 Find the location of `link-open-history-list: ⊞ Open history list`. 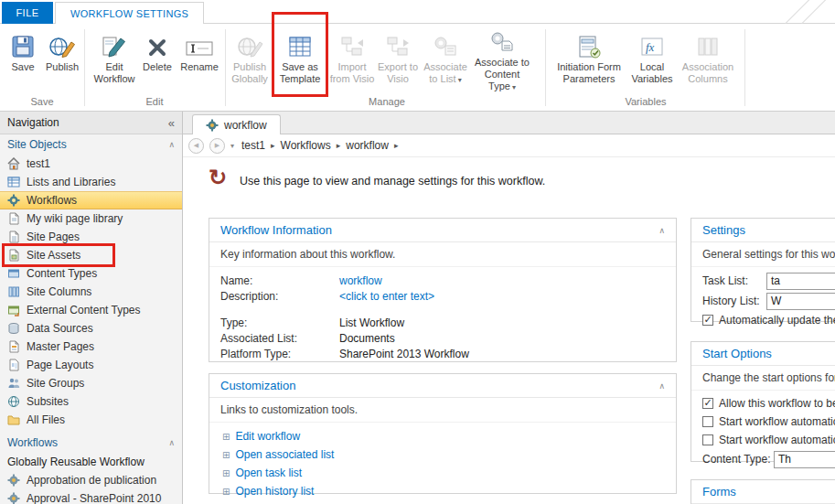

link-open-history-list: ⊞ Open history list is located at coordinates (443, 491).